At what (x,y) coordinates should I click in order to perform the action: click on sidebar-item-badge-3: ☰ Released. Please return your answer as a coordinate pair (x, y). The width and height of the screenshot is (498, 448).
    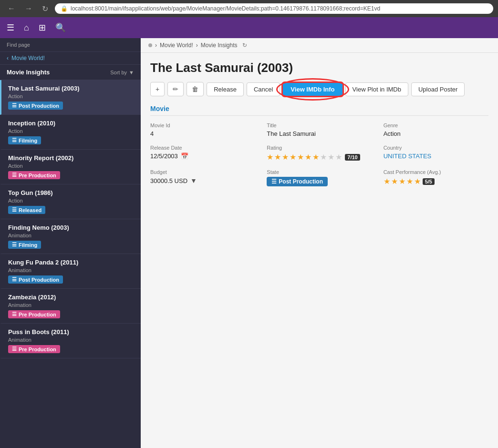
    Looking at the image, I should click on (27, 210).